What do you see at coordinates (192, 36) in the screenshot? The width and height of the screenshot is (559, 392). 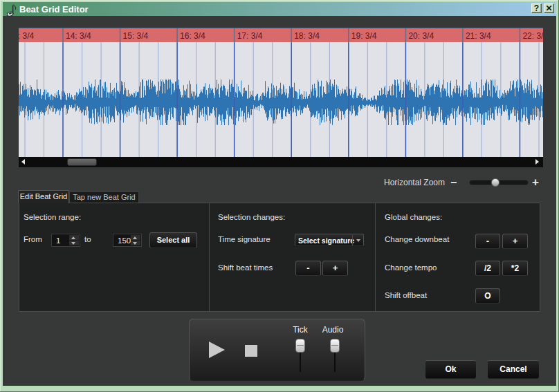 I see `svg-text: 16: 3/4` at bounding box center [192, 36].